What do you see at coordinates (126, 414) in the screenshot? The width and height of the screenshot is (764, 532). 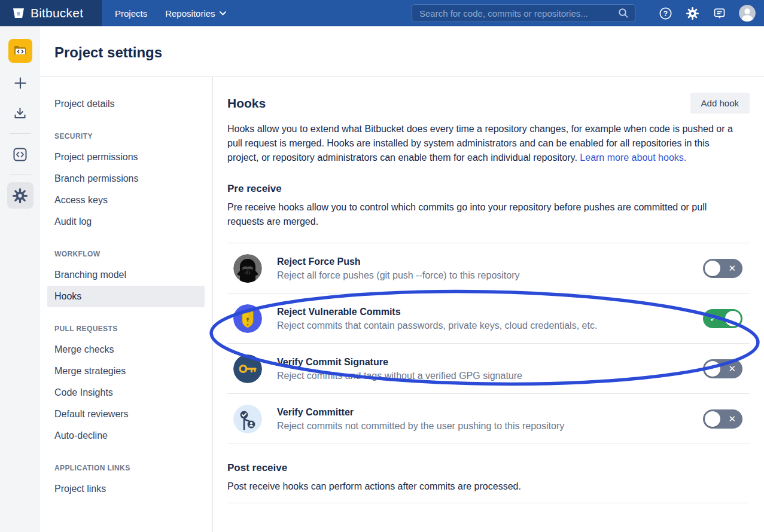 I see `sidebar-item-default-reviewers: Default reviewers` at bounding box center [126, 414].